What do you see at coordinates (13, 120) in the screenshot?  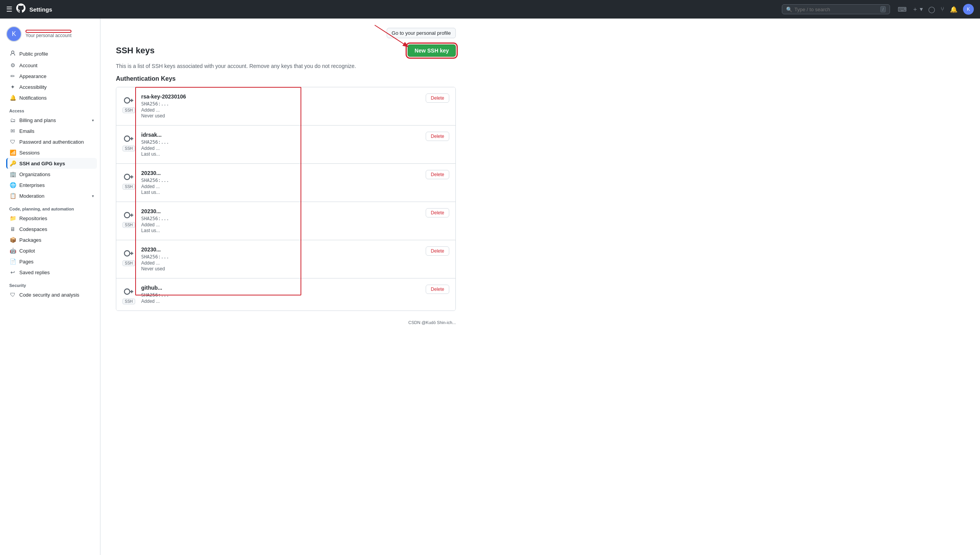 I see `billing-icon: 🗂` at bounding box center [13, 120].